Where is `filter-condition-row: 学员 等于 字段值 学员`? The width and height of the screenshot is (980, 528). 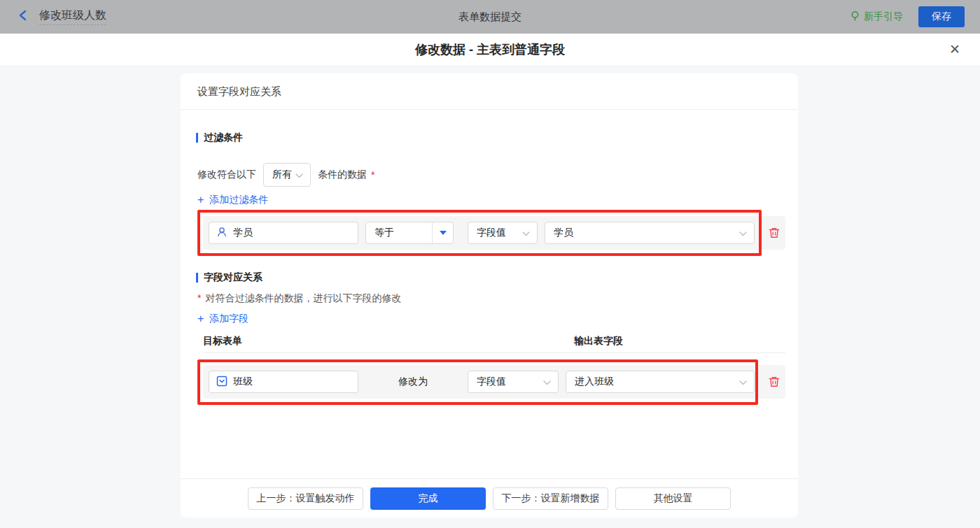 filter-condition-row: 学员 等于 字段值 学员 is located at coordinates (494, 233).